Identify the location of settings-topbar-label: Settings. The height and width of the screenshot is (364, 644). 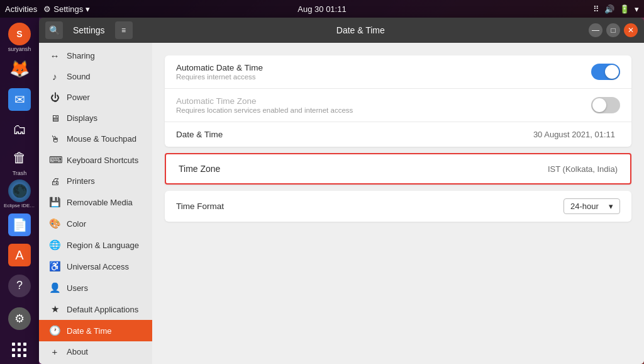
(68, 9).